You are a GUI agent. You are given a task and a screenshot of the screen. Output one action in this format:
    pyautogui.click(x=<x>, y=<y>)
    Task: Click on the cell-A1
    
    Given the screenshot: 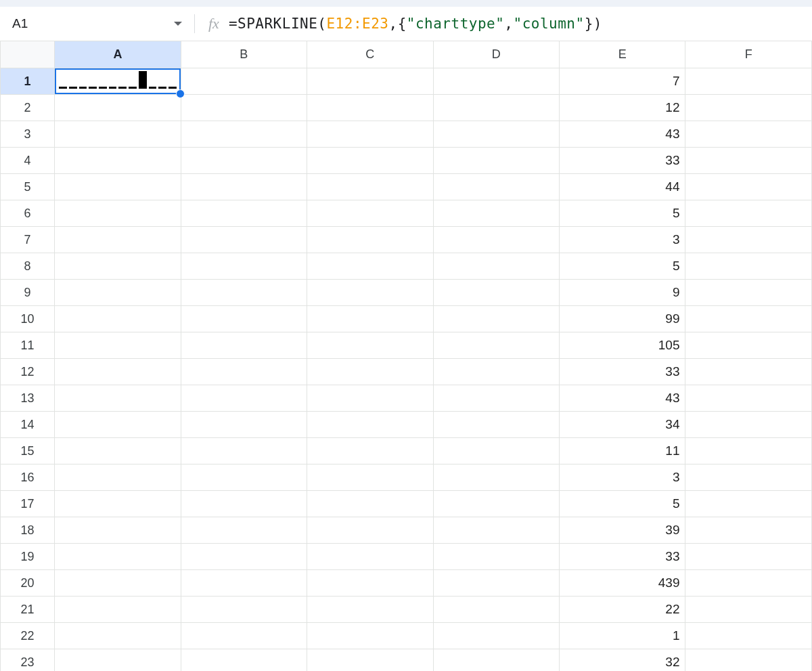 What is the action you would take?
    pyautogui.click(x=118, y=81)
    